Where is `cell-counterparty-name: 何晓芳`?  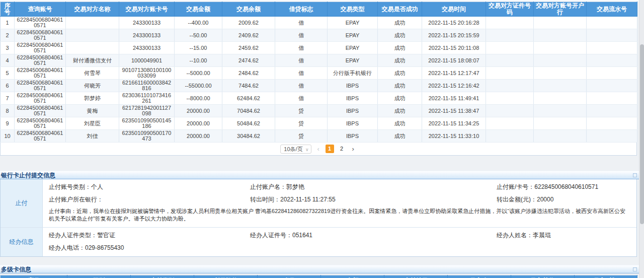
cell-counterparty-name: 何晓芳 is located at coordinates (93, 86).